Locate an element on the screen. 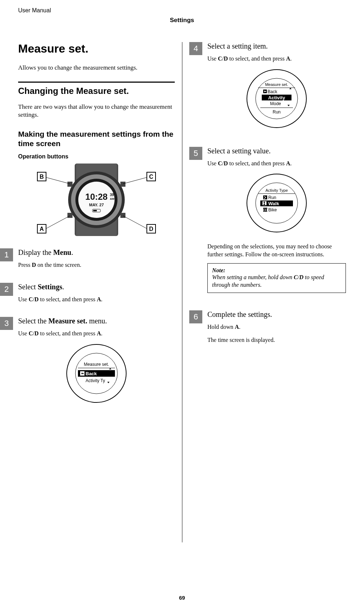 The image size is (364, 608). watch-ampm: AM is located at coordinates (112, 199).